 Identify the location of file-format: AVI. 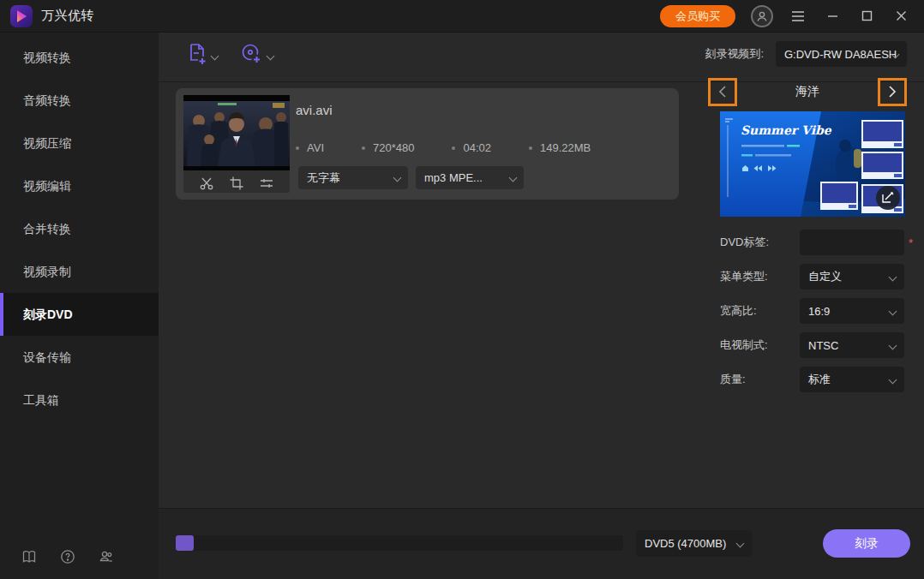
(315, 147).